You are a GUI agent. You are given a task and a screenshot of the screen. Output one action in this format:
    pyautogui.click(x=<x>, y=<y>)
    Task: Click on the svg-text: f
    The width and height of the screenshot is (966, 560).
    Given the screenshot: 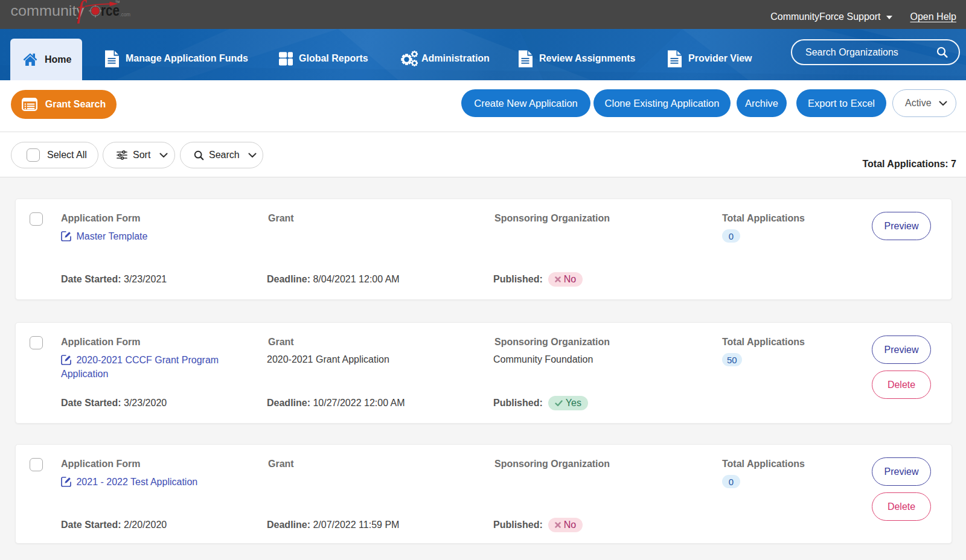 What is the action you would take?
    pyautogui.click(x=82, y=12)
    